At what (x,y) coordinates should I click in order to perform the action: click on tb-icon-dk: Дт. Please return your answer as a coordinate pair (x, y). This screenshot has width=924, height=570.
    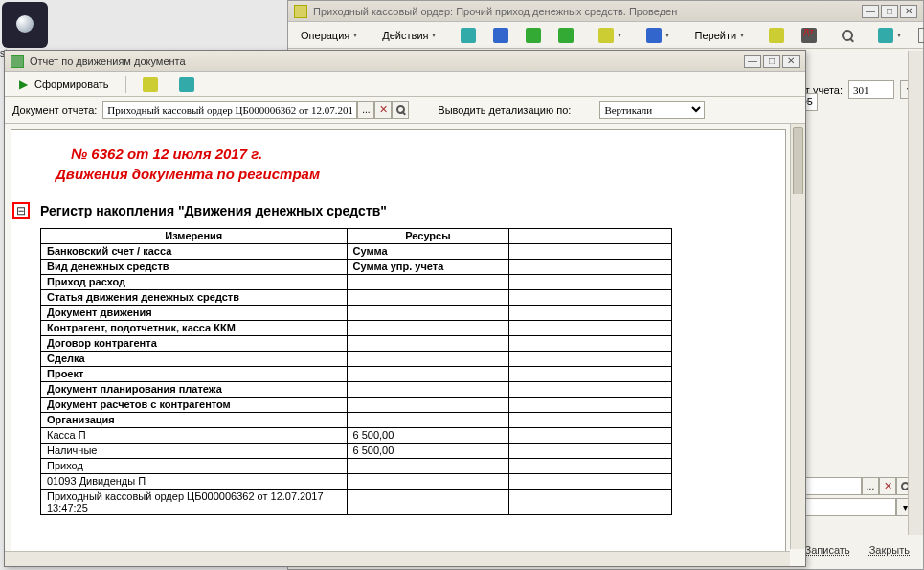
    Looking at the image, I should click on (809, 35).